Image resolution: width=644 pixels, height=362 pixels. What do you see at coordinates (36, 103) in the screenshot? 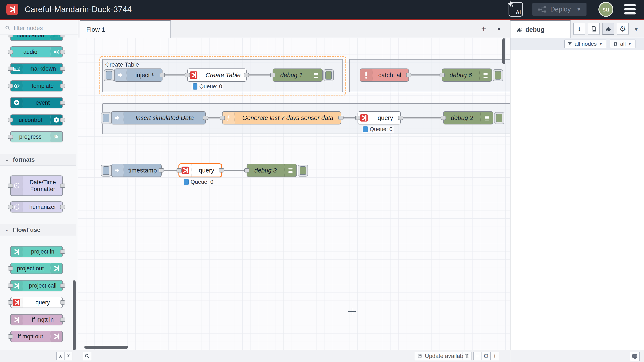
I see `palette-node-event: event` at bounding box center [36, 103].